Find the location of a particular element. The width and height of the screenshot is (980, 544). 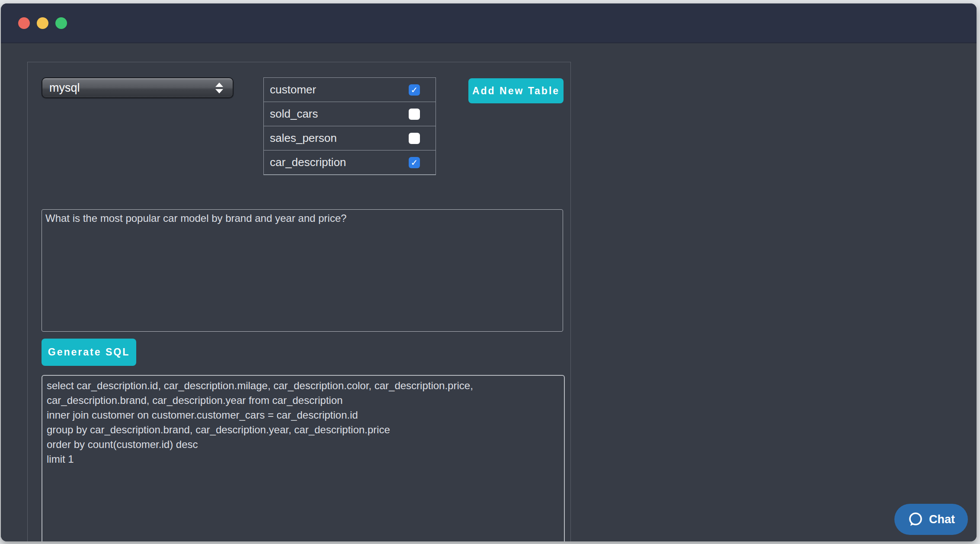

chat-button: Chat is located at coordinates (931, 519).